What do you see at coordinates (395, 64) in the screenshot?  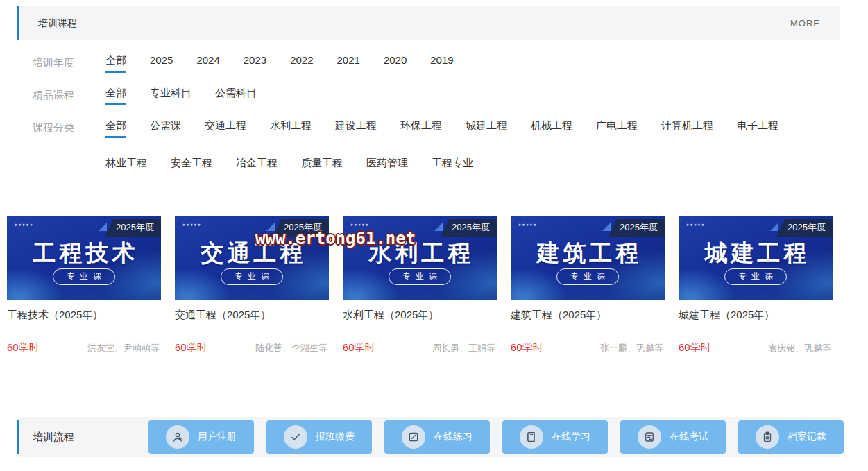 I see `filter-option: 2020` at bounding box center [395, 64].